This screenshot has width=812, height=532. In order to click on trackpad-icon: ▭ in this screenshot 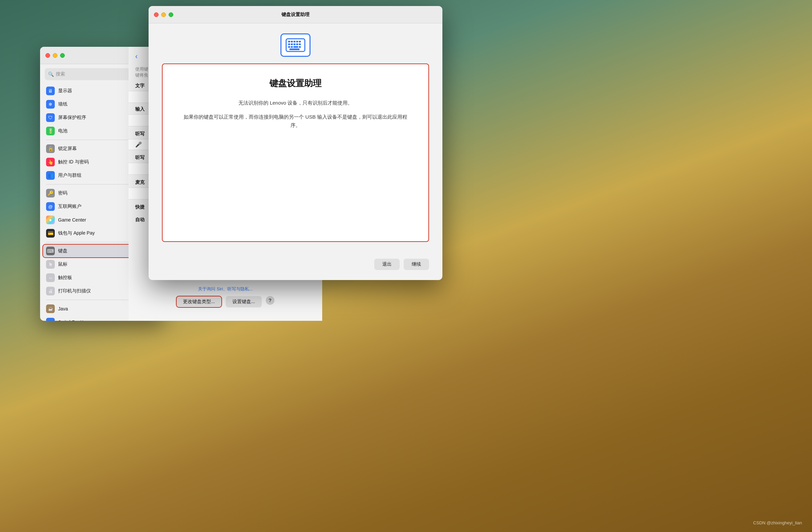, I will do `click(50, 278)`.